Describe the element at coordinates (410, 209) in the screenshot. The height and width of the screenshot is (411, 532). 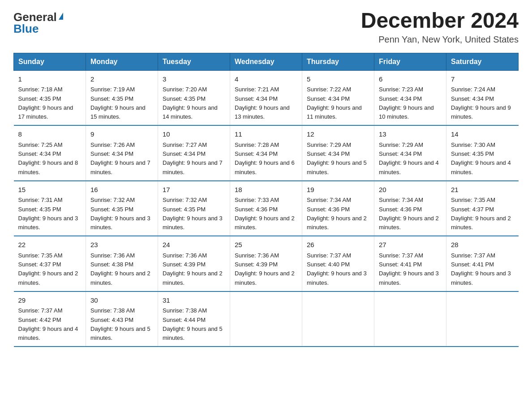
I see `calendar-day-cell: 20Sunrise: 7:34 AMSunset: 4:36 PMDayligh…` at that location.